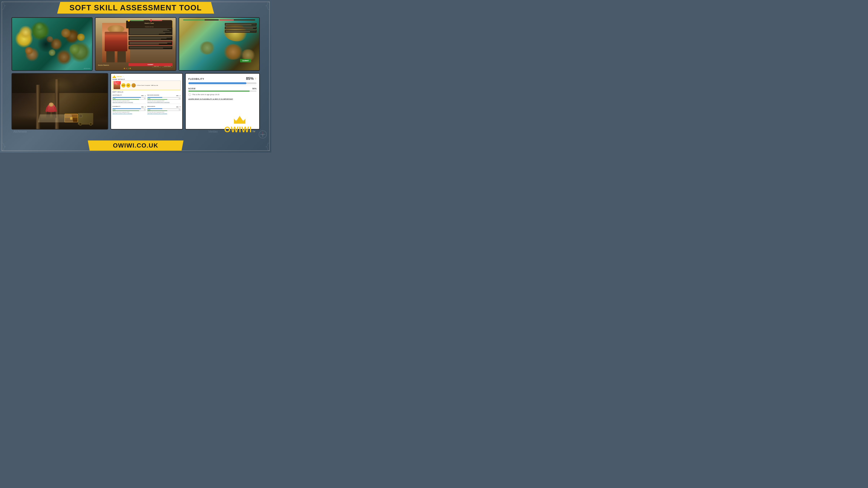 The height and width of the screenshot is (488, 868). What do you see at coordinates (206, 95) in the screenshot?
I see `expanded-norm-info-text: This is the norm in age group 18-25` at bounding box center [206, 95].